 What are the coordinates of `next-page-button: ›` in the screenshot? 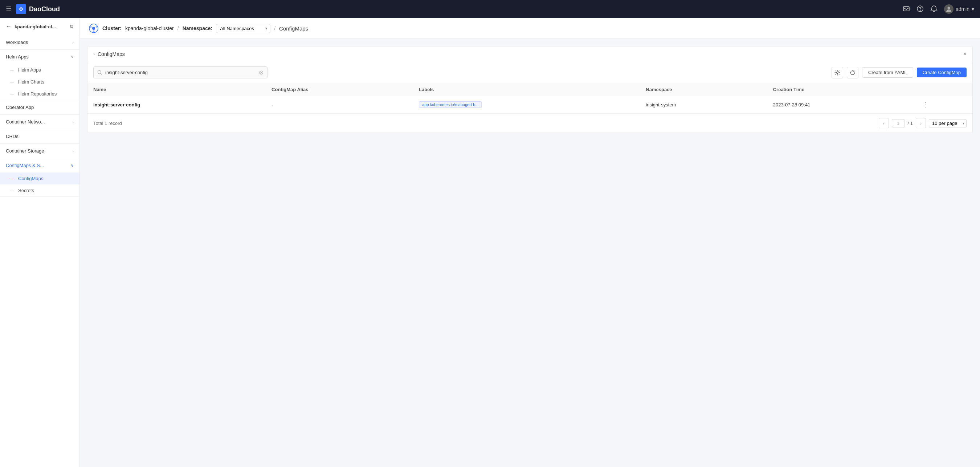 It's located at (921, 123).